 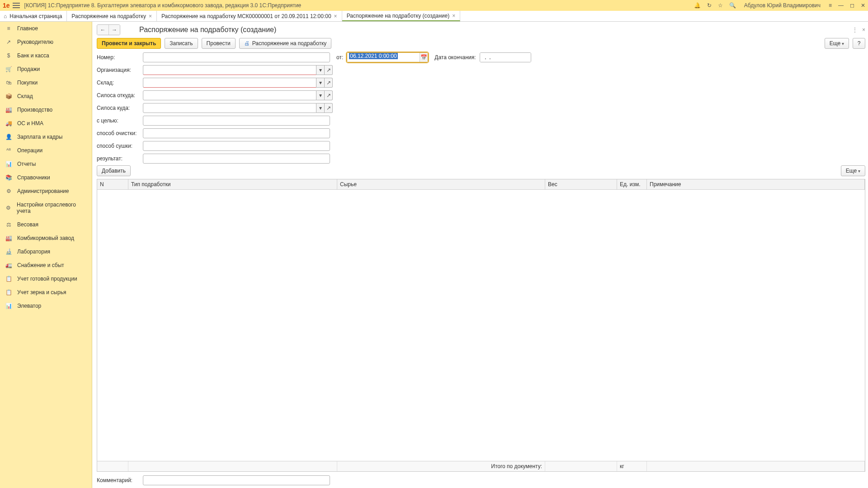 I want to click on tab-order-doc: Распоряжение на подработку МСК00000001 о…, so click(x=250, y=16).